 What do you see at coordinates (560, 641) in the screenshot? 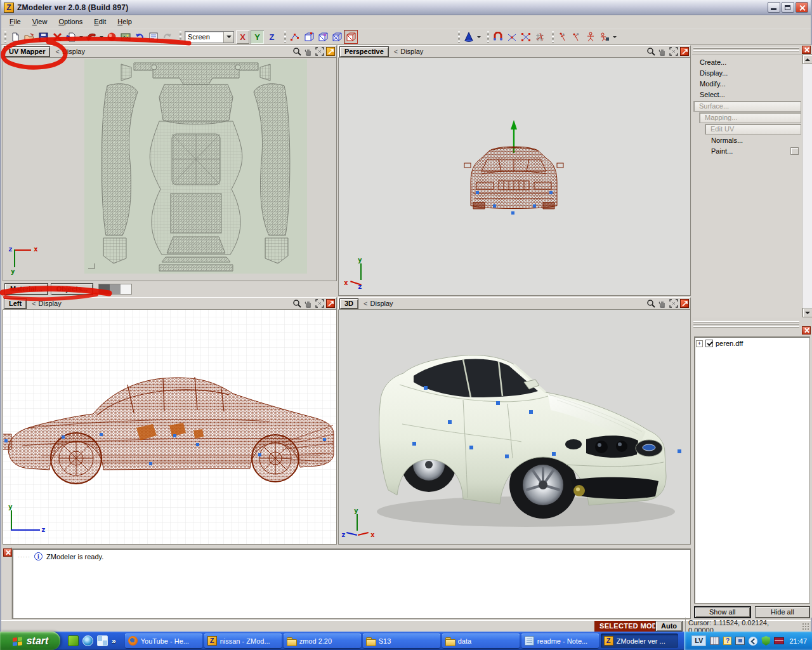
I see `task-readme-notepad: readme - Note...` at bounding box center [560, 641].